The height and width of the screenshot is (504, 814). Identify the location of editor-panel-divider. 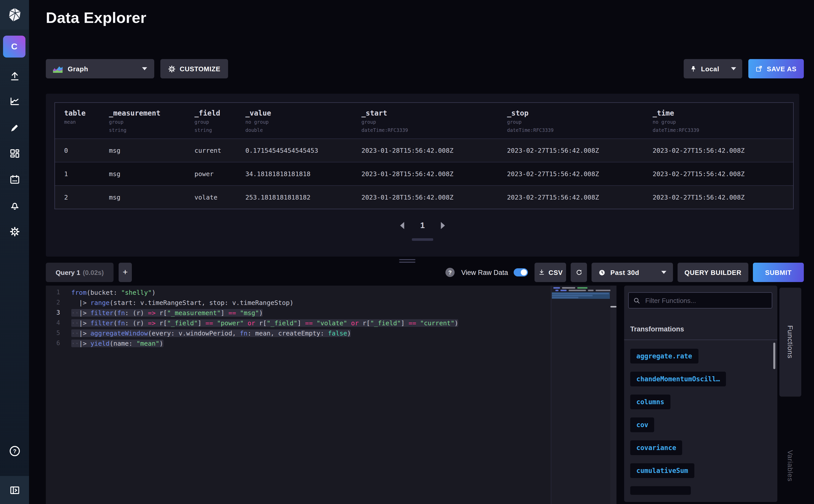
(613, 395).